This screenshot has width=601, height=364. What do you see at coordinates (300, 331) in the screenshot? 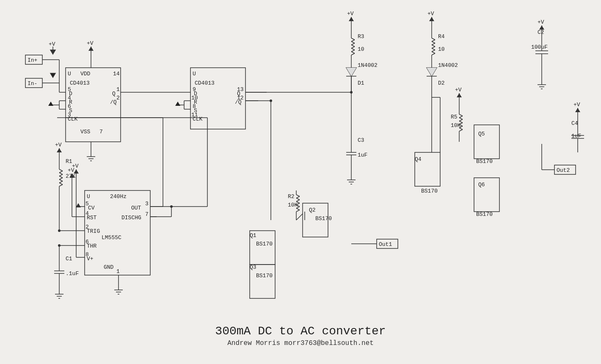
I see `main-title: 300mA DC to AC converter` at bounding box center [300, 331].